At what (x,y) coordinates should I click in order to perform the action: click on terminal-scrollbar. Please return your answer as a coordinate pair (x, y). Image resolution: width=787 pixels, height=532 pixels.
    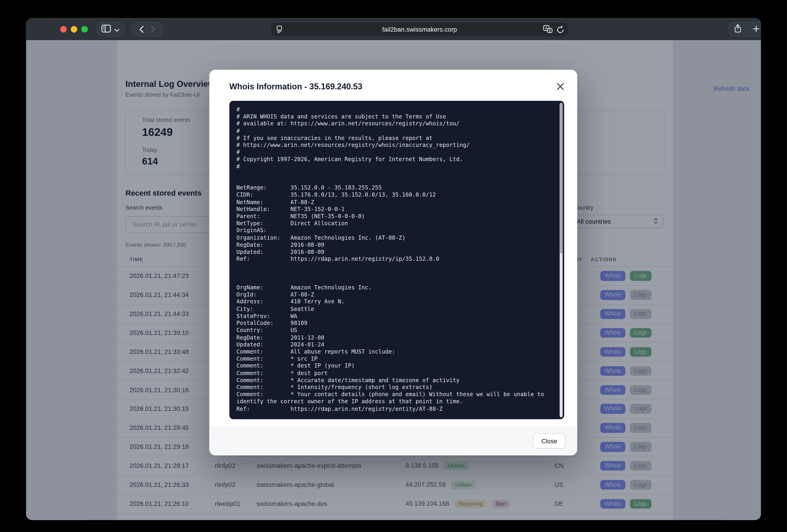
    Looking at the image, I should click on (561, 260).